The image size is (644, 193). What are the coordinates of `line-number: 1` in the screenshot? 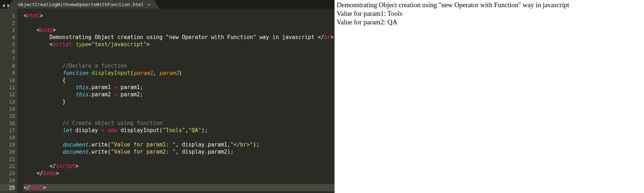 It's located at (8, 16).